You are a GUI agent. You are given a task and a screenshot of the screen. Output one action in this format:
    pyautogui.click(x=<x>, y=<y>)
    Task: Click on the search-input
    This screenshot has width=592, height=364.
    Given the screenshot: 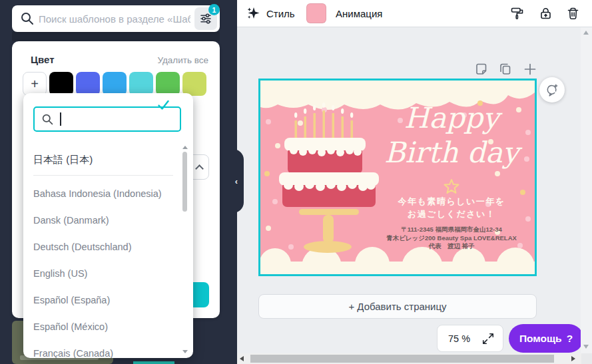 What is the action you would take?
    pyautogui.click(x=115, y=19)
    